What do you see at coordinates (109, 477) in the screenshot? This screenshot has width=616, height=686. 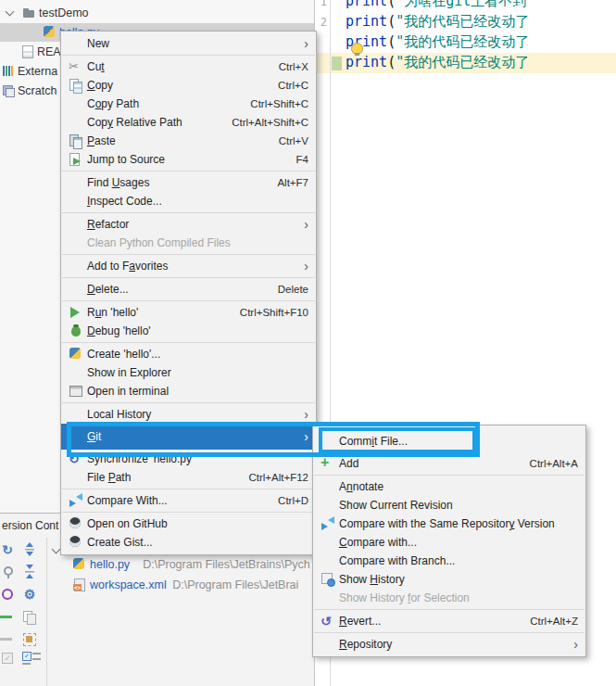 I see `menu-item-label: File Path` at bounding box center [109, 477].